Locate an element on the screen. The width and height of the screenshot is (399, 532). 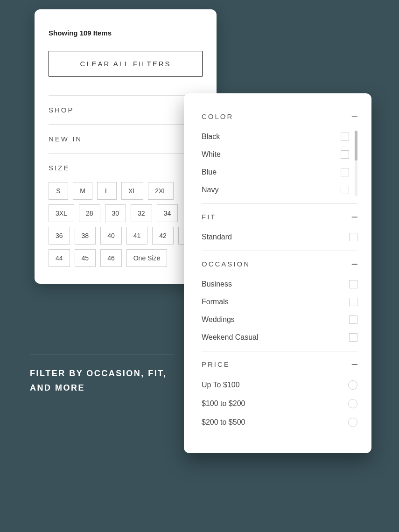
scrollable-options: BlackWhiteBlueNavy is located at coordinates (280, 163).